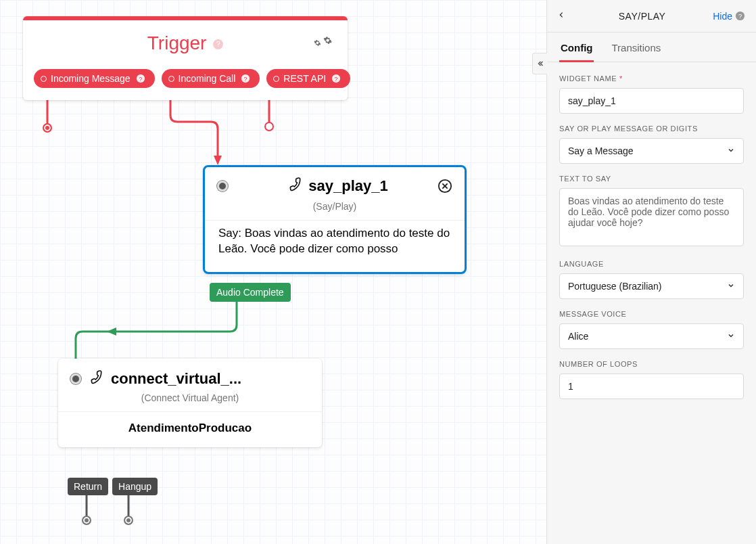 The height and width of the screenshot is (544, 756). I want to click on endpoint-rest-api, so click(269, 127).